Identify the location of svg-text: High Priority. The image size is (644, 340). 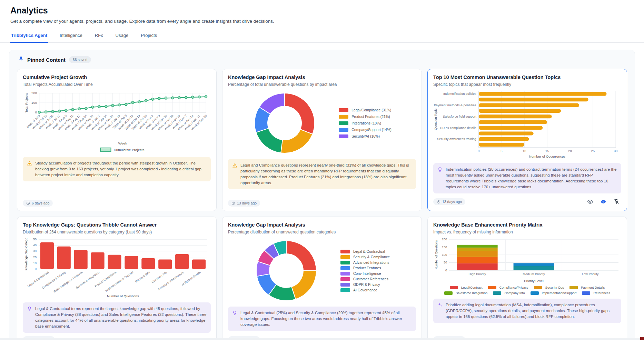
(477, 274).